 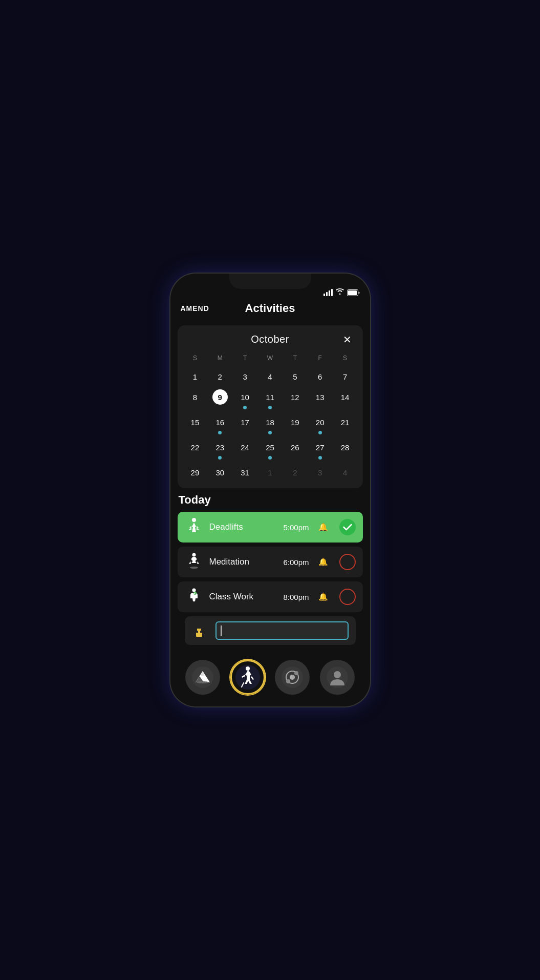 I want to click on calendar-day-11: 11, so click(x=270, y=400).